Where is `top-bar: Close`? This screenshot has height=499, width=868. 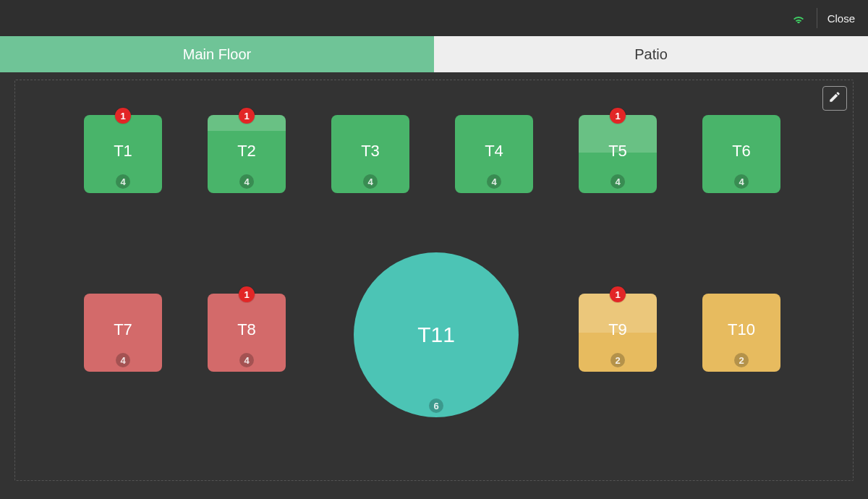
top-bar: Close is located at coordinates (434, 18).